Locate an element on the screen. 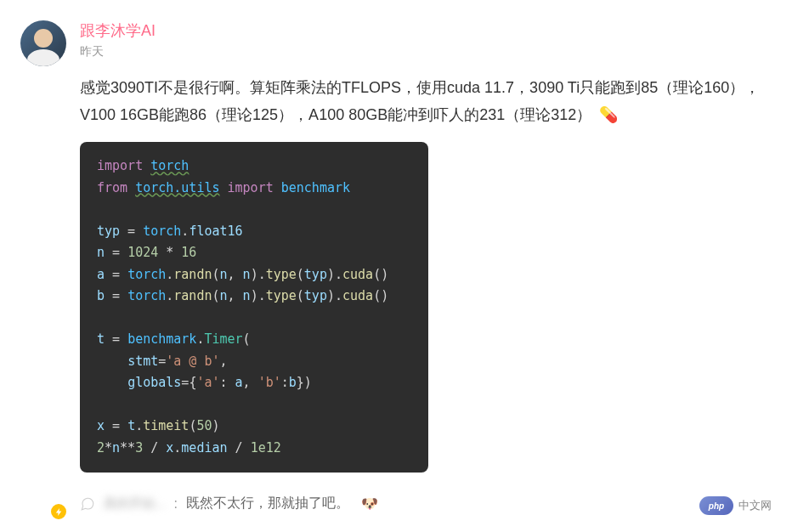  author-name: 跟李沐学AI is located at coordinates (426, 31).